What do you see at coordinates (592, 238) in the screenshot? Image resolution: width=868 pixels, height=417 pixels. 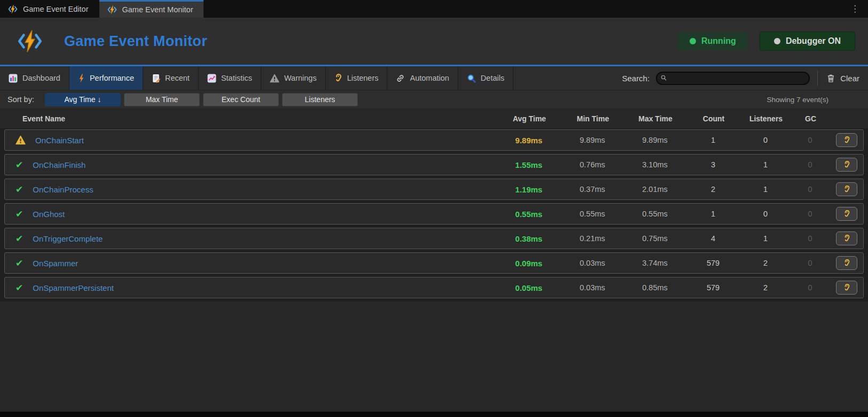 I see `min-time-cell: 0.21ms` at bounding box center [592, 238].